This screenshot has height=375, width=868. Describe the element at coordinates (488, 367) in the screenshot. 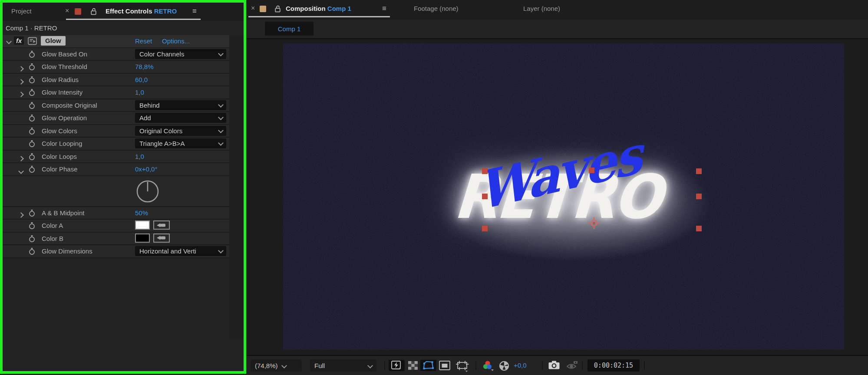

I see `show-channel-button` at that location.